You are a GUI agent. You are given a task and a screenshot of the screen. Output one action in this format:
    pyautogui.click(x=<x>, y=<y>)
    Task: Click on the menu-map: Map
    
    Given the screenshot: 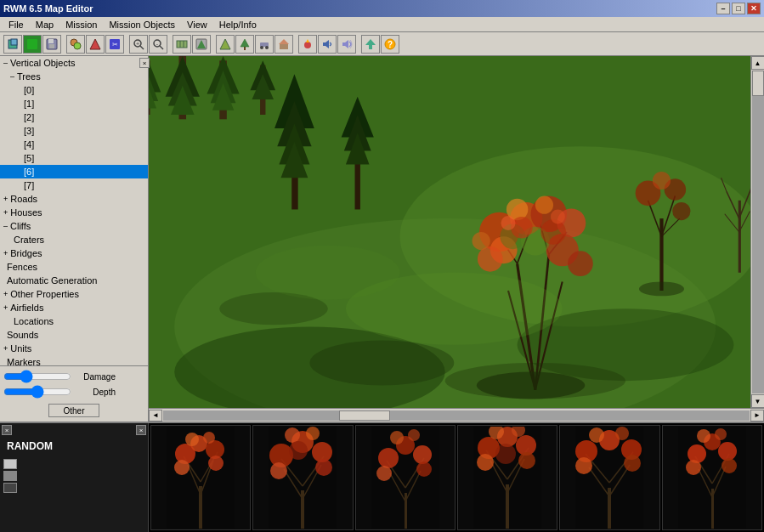 What is the action you would take?
    pyautogui.click(x=44, y=25)
    